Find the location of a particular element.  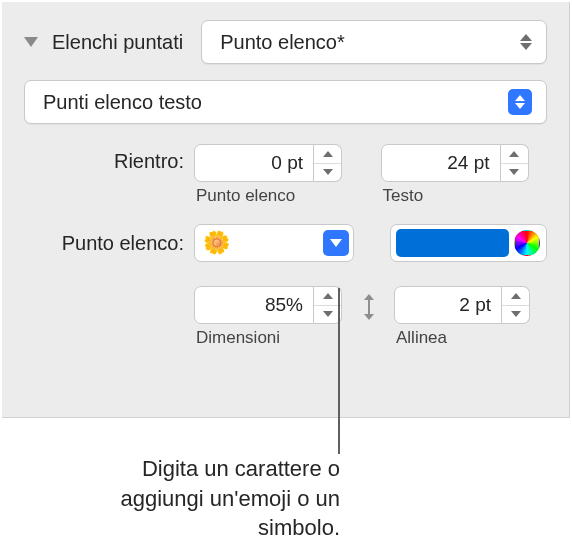

align-caption: Allinea is located at coordinates (422, 338).